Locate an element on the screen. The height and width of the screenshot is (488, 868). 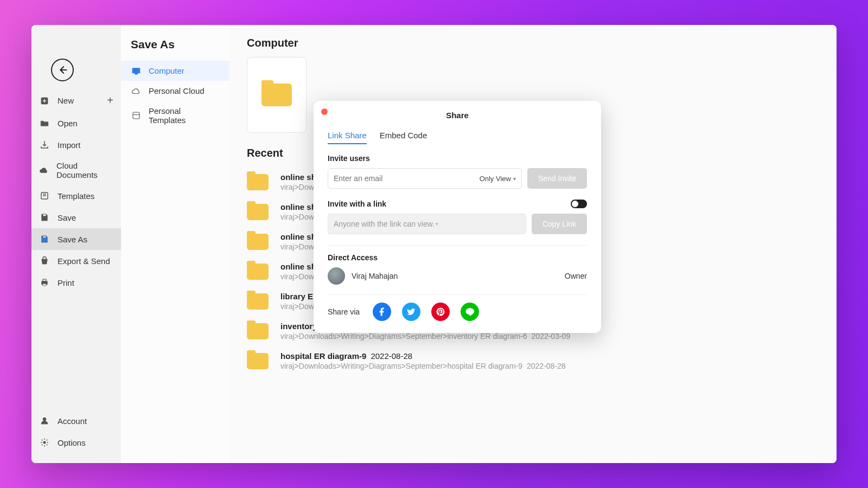
options-icon is located at coordinates (44, 442).